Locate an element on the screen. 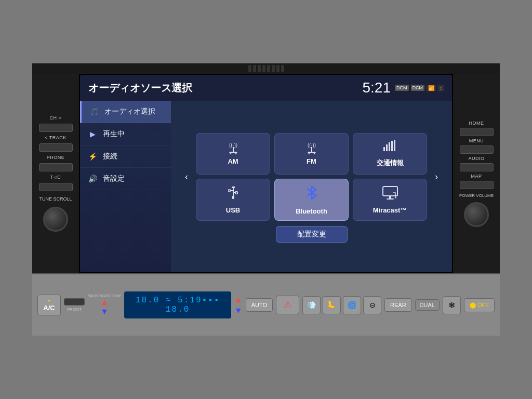  vent-foot-button: 🦶 is located at coordinates (331, 305).